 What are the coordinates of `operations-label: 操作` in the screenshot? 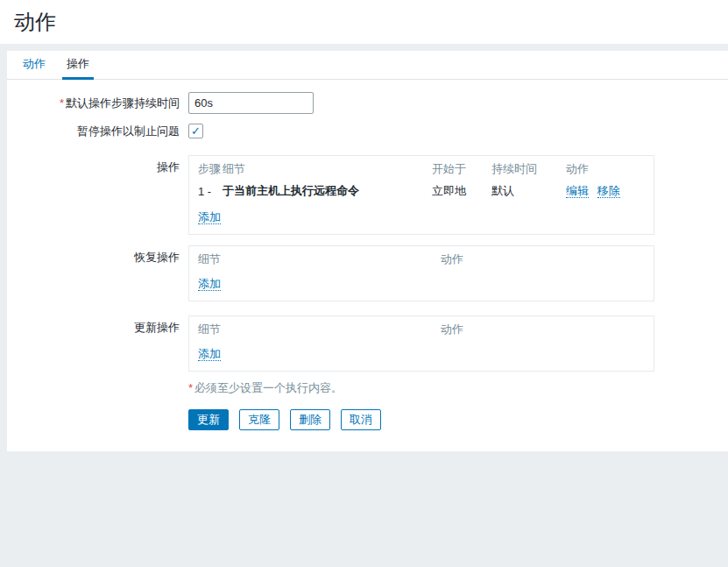 It's located at (98, 165).